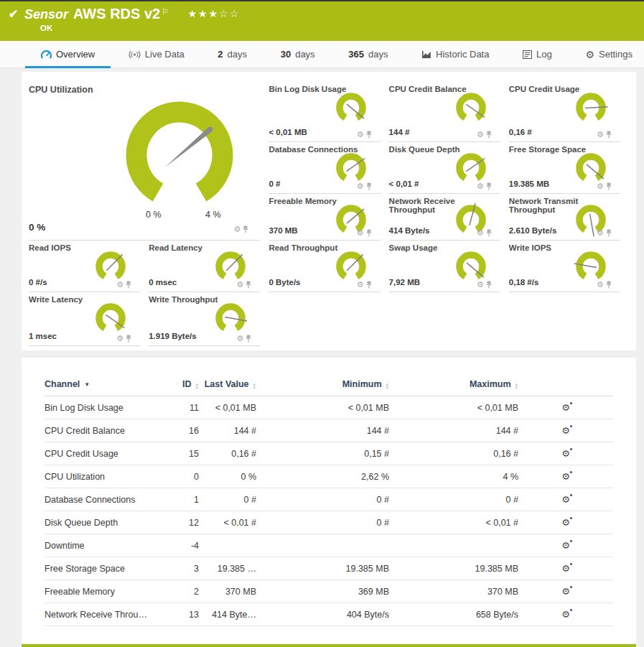 This screenshot has height=647, width=644. Describe the element at coordinates (214, 14) in the screenshot. I see `priority-stars: ★★★☆☆` at that location.